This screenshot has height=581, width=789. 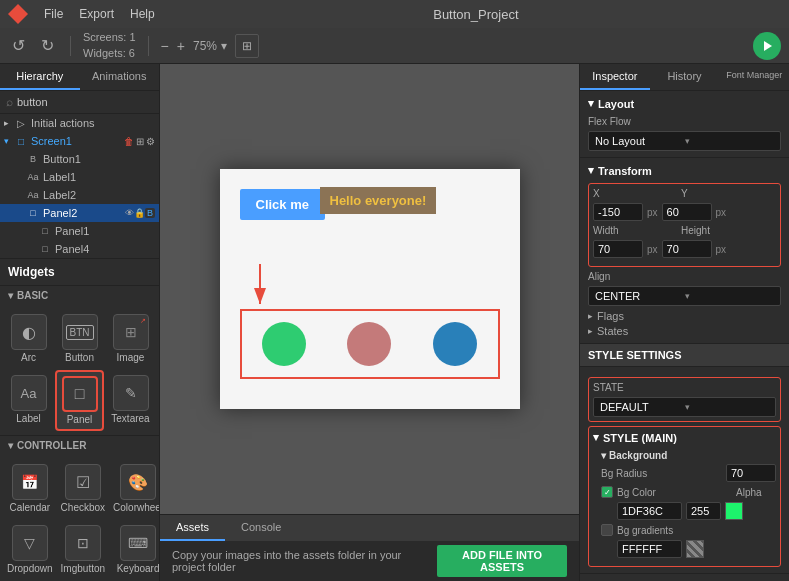 What do you see at coordinates (28, 358) in the screenshot?
I see `arc-label: Arc` at bounding box center [28, 358].